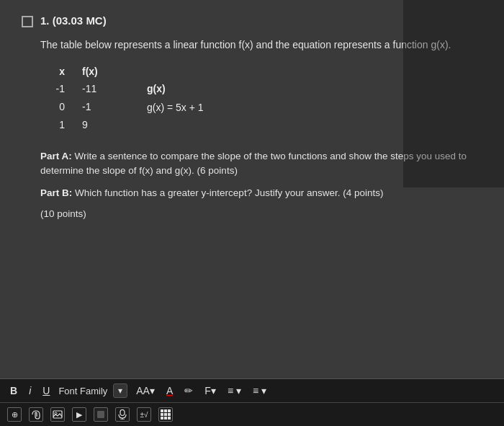 The height and width of the screenshot is (426, 504). What do you see at coordinates (189, 391) in the screenshot?
I see `pencil-button: ✏` at bounding box center [189, 391].